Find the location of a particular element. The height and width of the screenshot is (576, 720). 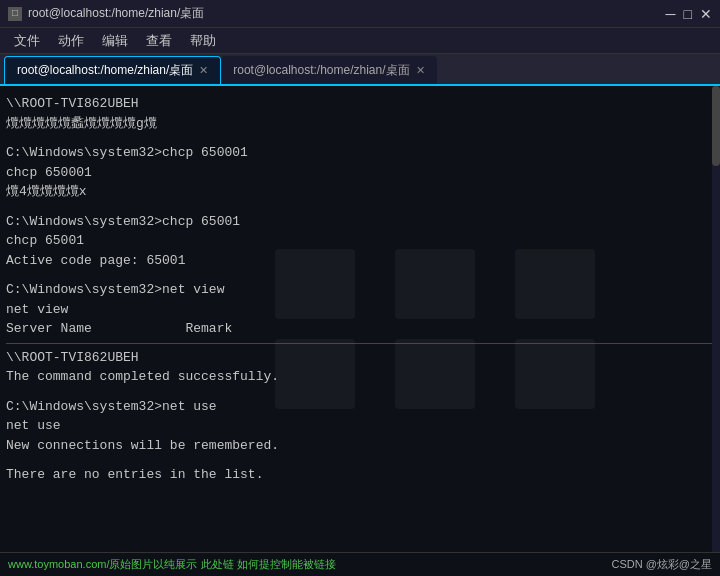

menu-edit: 编辑 is located at coordinates (115, 41).